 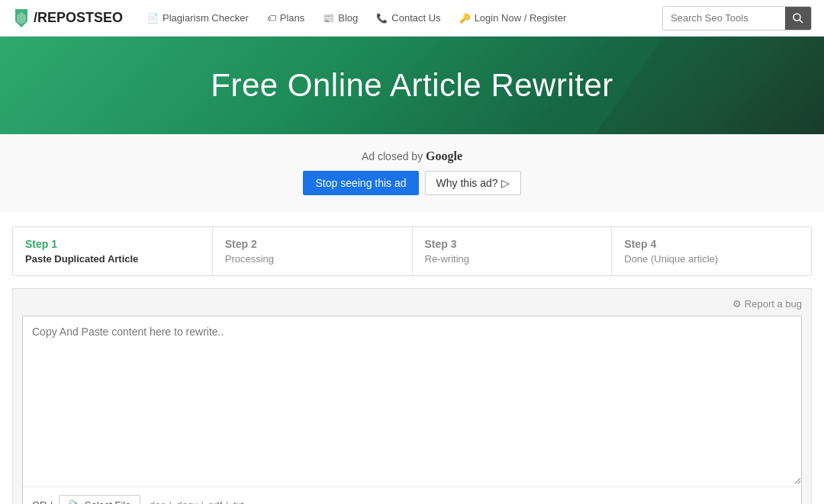 What do you see at coordinates (313, 252) in the screenshot?
I see `step-2: Step 2 Processing` at bounding box center [313, 252].